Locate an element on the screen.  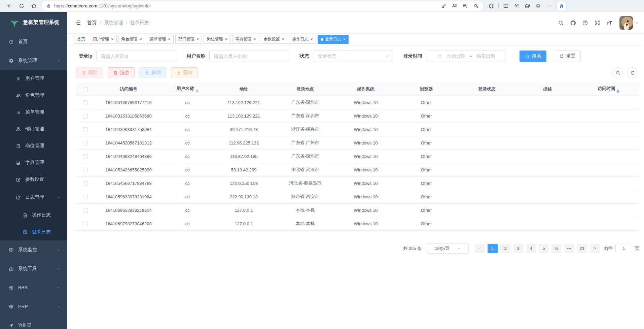
tab-菜单管理: 菜单管理× is located at coordinates (160, 39).